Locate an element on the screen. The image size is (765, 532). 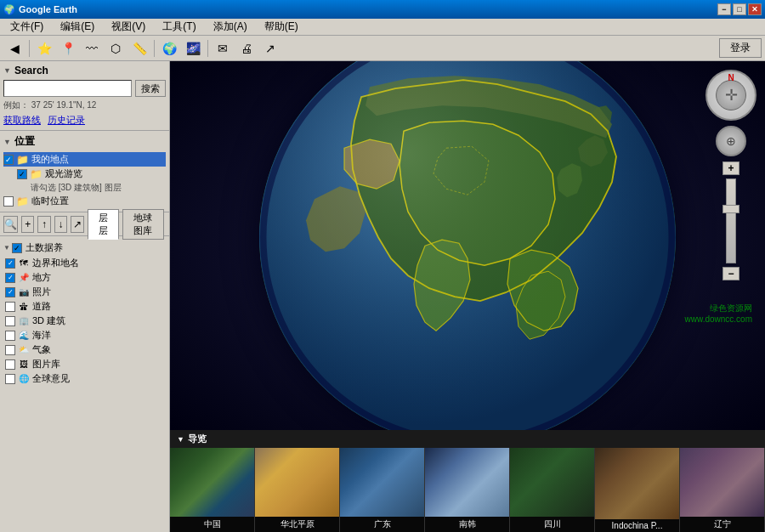
my-places-item: ✓ 📁 我的地点 is located at coordinates (85, 160).